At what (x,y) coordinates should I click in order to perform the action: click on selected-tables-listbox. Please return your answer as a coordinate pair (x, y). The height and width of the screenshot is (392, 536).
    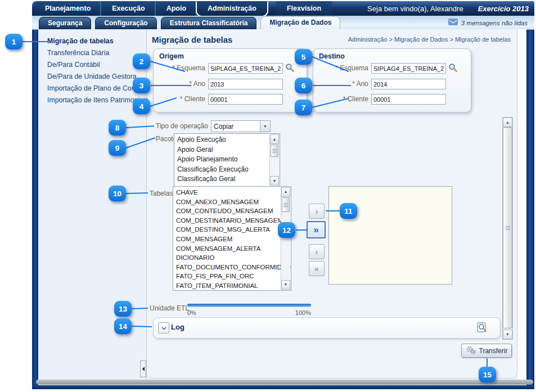
    Looking at the image, I should click on (390, 235).